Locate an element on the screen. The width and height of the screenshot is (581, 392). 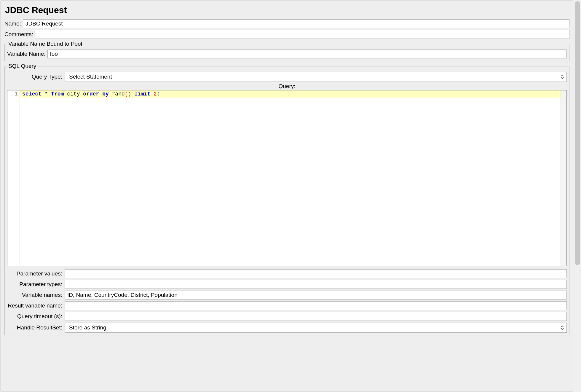
query-gutter: 1 is located at coordinates (14, 178).